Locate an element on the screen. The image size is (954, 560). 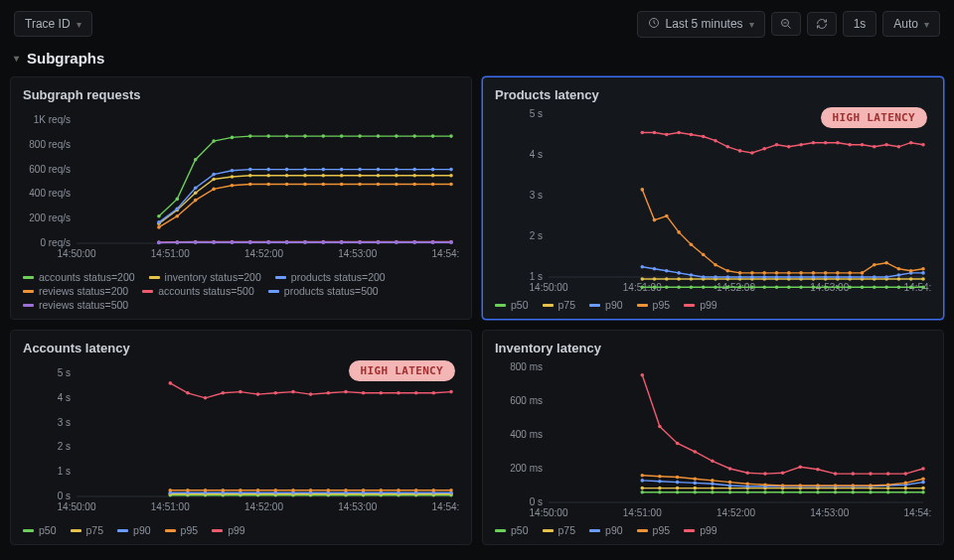
refresh-button is located at coordinates (822, 24).